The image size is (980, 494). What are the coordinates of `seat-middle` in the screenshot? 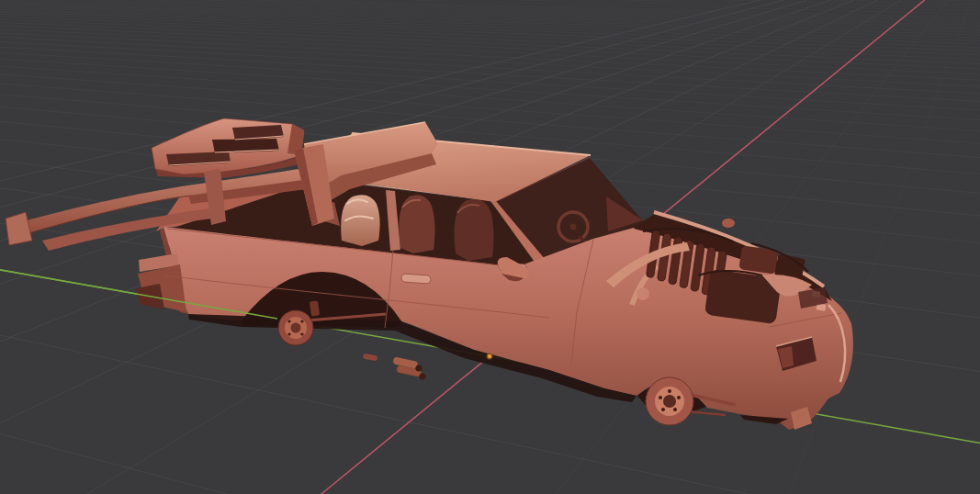 It's located at (417, 224).